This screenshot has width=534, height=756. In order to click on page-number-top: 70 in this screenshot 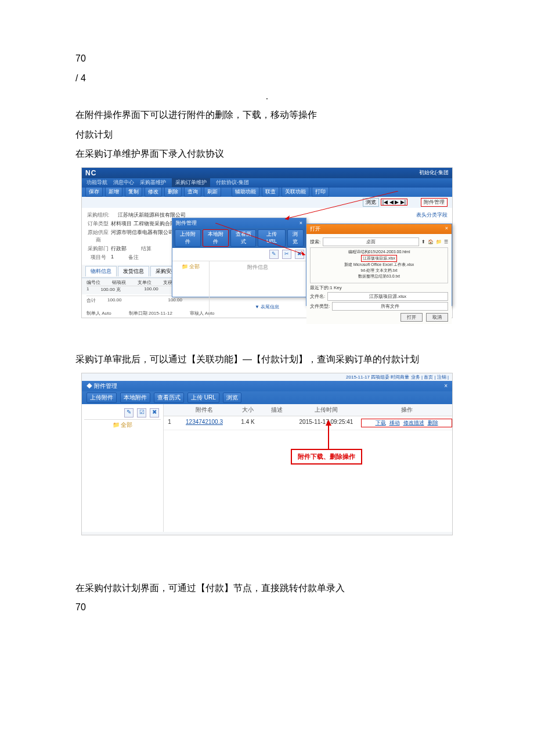, I will do `click(267, 59)`.